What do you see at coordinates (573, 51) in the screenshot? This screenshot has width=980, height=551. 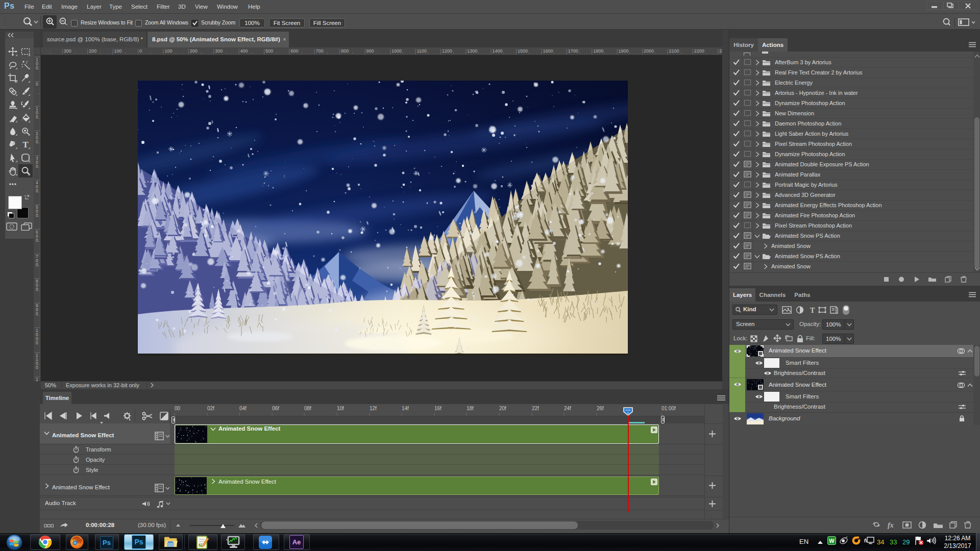 I see `svg-text: 1700` at bounding box center [573, 51].